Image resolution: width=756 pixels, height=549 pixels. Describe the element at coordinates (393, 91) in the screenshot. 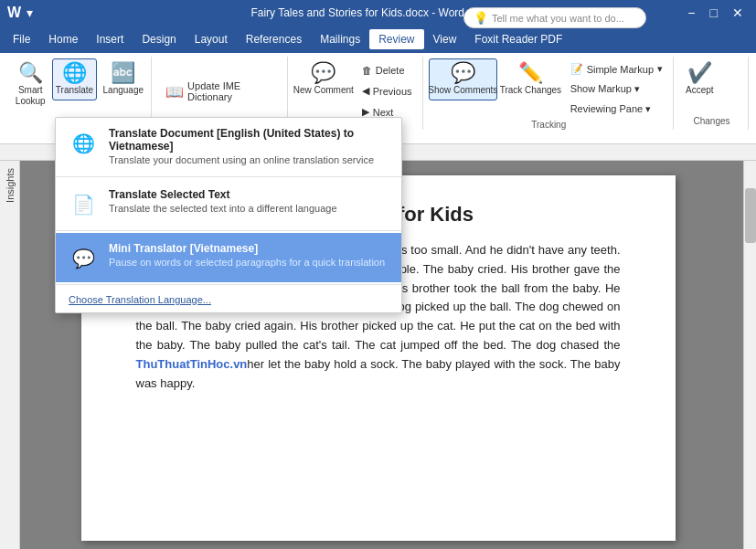

I see `previous-label: Previous` at that location.